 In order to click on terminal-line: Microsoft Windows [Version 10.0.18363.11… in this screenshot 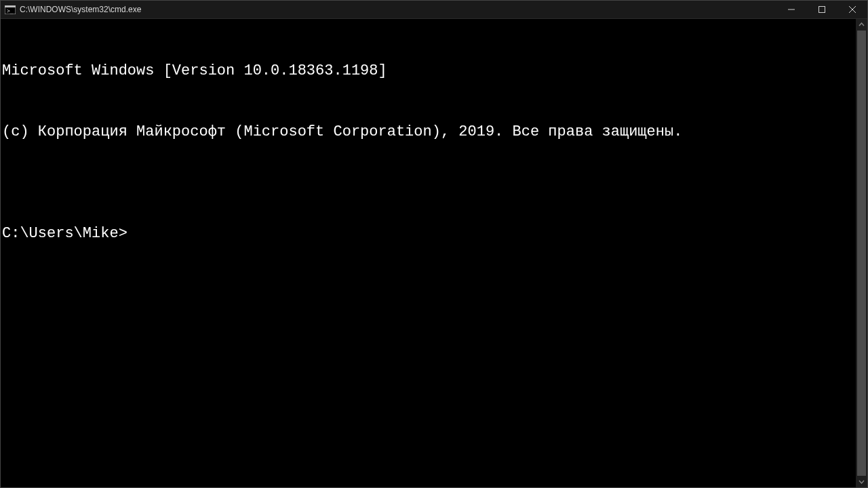, I will do `click(429, 71)`.